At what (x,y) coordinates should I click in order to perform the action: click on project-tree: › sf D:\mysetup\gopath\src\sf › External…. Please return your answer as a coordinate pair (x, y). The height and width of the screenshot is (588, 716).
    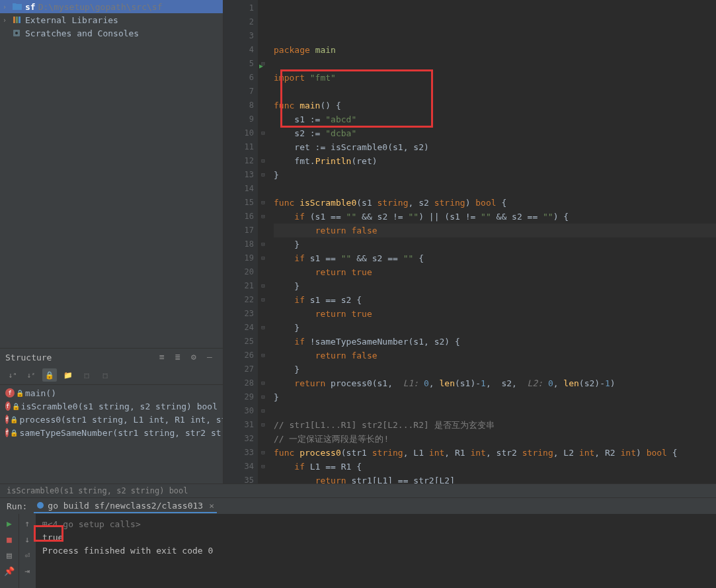
    Looking at the image, I should click on (111, 20).